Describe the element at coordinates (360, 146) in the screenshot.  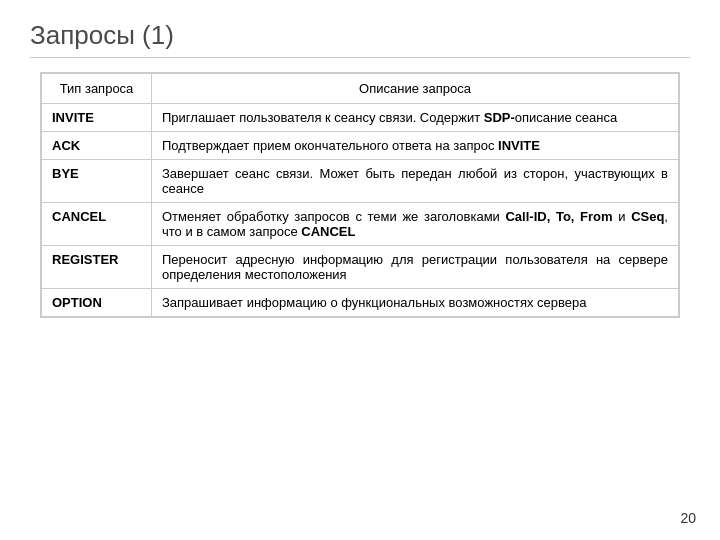
I see `table-row: ACK Подтверждает прием окончательного от…` at that location.